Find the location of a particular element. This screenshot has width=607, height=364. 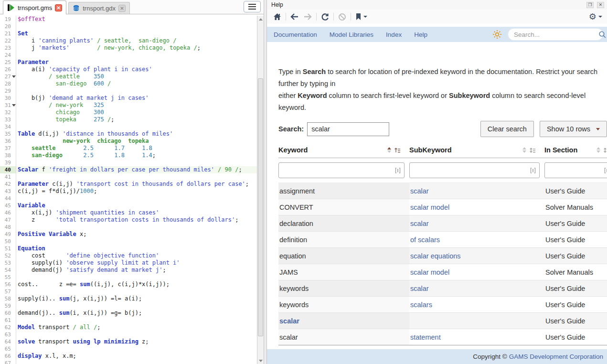

code-line: 64solve transport using lp minimizing z; is located at coordinates (128, 342).